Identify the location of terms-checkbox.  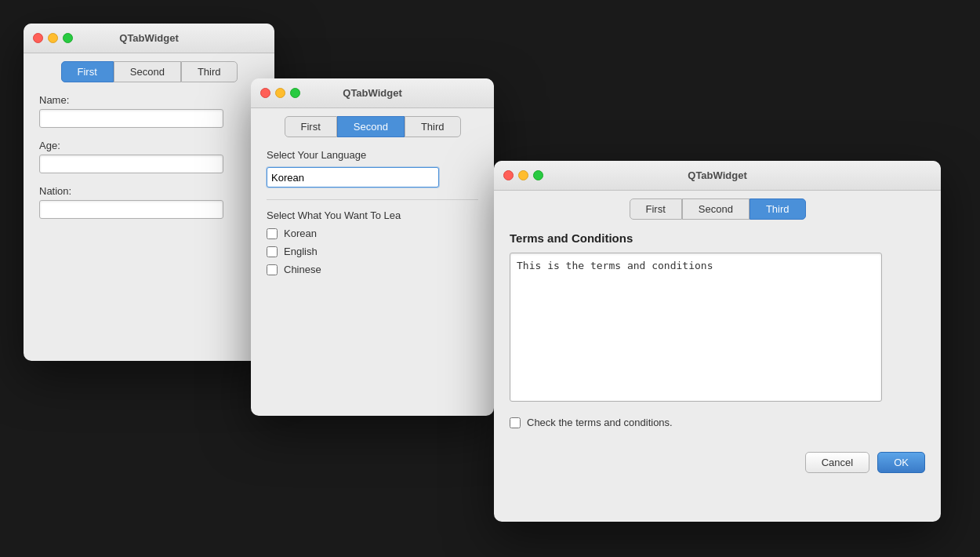
(515, 423).